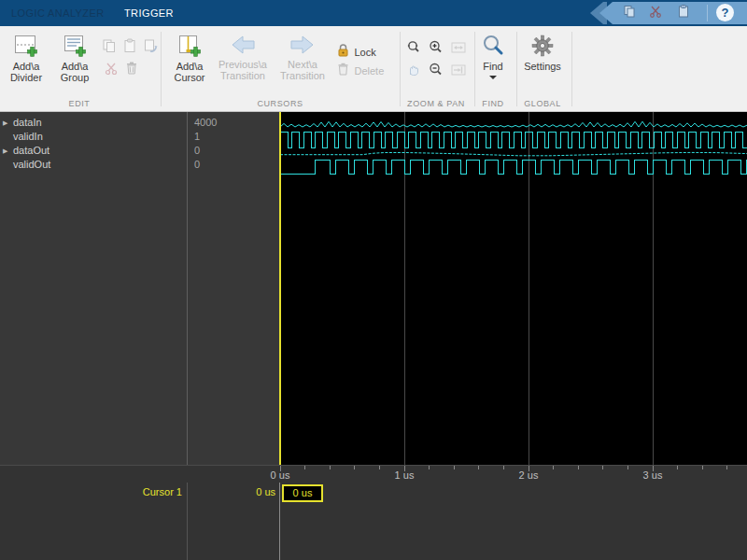 Image resolution: width=747 pixels, height=560 pixels. Describe the element at coordinates (369, 71) in the screenshot. I see `delete-cursor-label: Delete` at that location.